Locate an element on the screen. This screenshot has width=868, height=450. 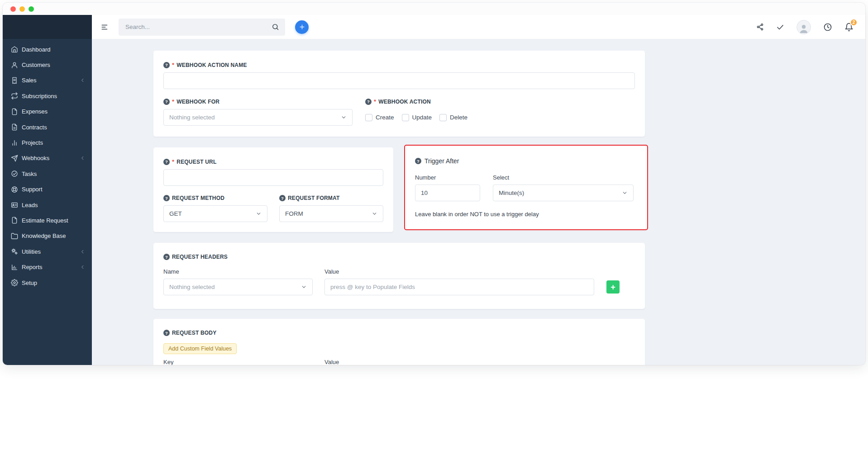
sidebar-item-setup: Setup is located at coordinates (47, 283).